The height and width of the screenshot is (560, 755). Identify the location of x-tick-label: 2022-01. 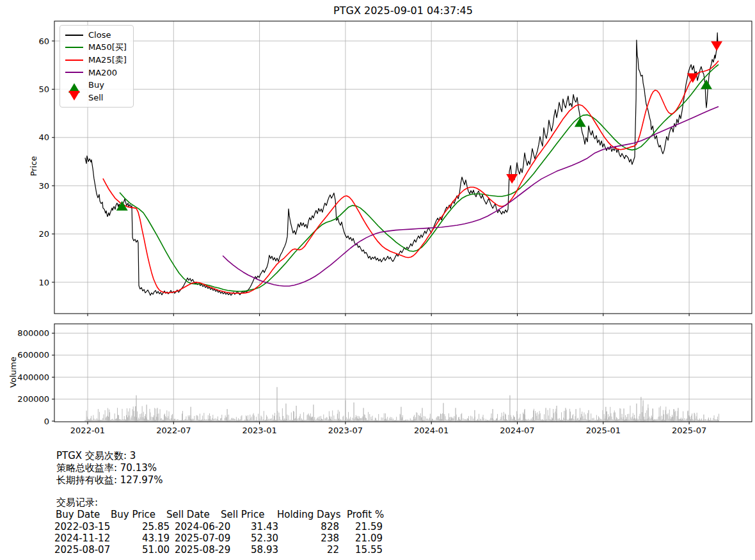
(88, 430).